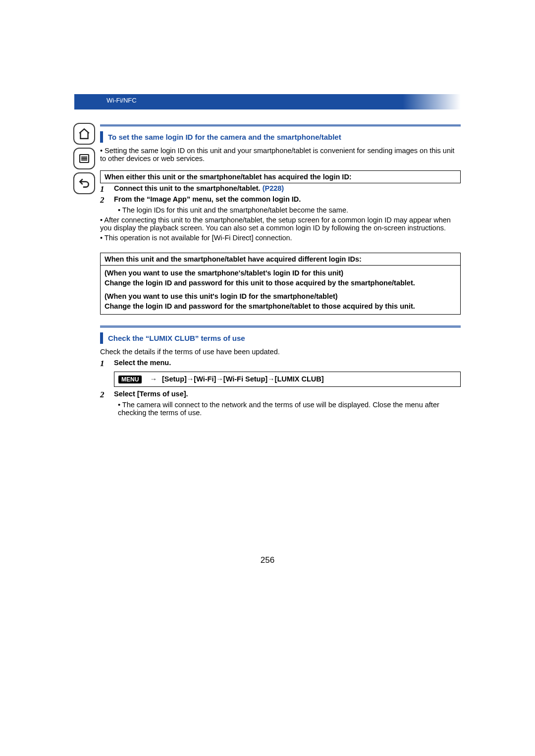 This screenshot has height=756, width=535. What do you see at coordinates (280, 224) in the screenshot?
I see `note-bullet: After connecting this unit to the smartp…` at bounding box center [280, 224].